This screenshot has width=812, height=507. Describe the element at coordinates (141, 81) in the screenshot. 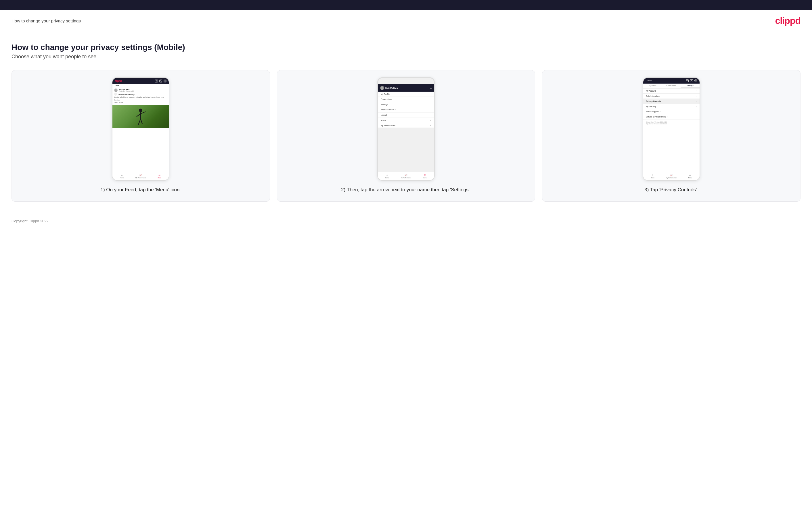

I see `phone-1-header: clippd` at that location.